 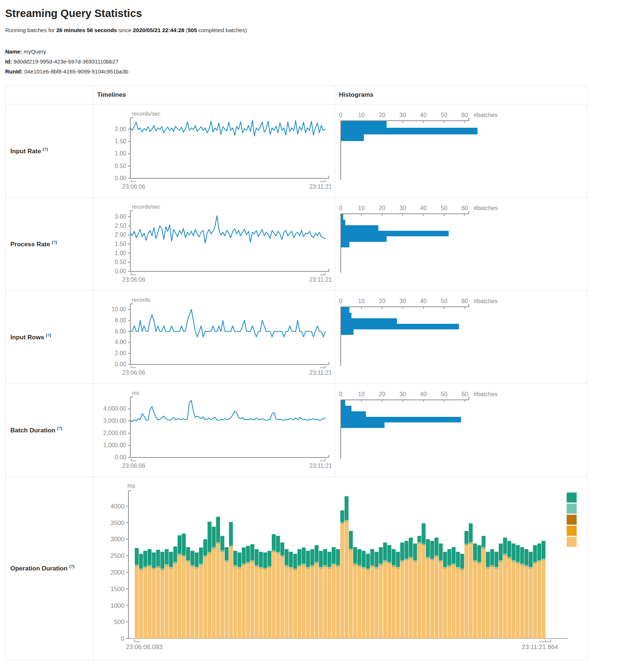 I want to click on query-name-line: Name: myQuery, so click(x=312, y=52).